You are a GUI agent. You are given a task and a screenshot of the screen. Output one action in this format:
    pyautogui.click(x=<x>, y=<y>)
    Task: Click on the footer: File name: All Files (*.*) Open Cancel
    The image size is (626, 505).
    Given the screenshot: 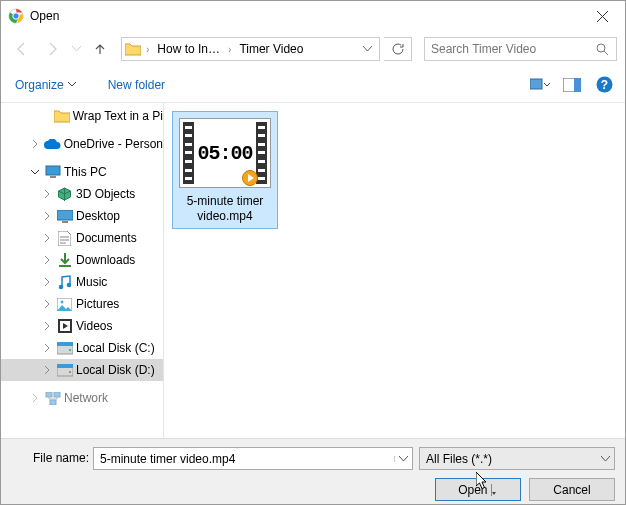 What is the action you would take?
    pyautogui.click(x=313, y=472)
    